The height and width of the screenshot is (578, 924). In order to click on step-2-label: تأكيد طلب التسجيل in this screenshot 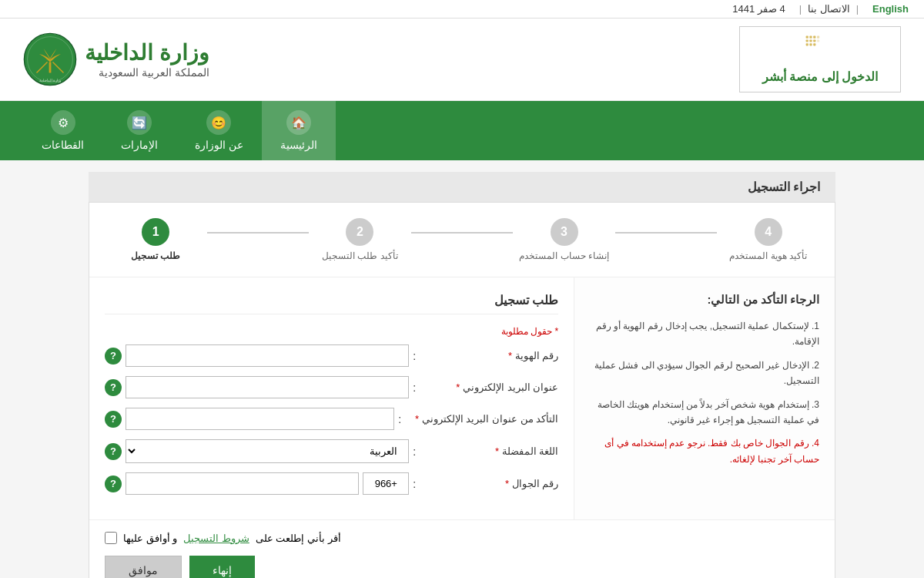, I will do `click(360, 256)`.